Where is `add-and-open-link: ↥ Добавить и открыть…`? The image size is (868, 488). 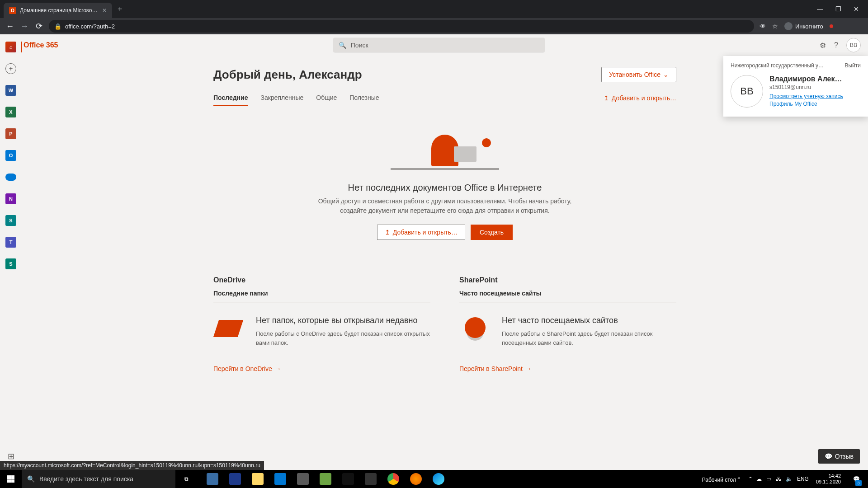 add-and-open-link: ↥ Добавить и открыть… is located at coordinates (640, 98).